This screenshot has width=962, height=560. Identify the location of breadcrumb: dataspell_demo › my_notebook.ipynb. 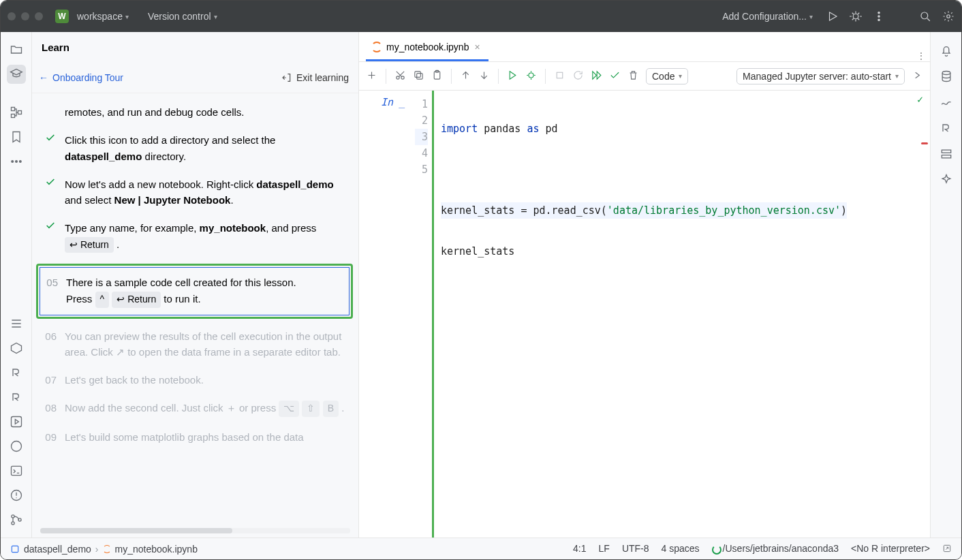
(104, 549).